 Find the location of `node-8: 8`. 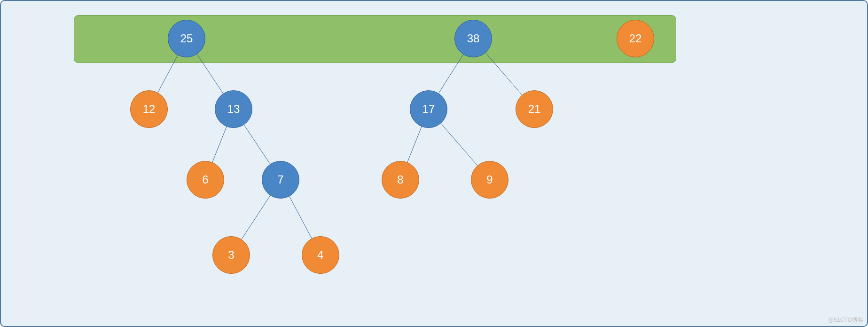

node-8: 8 is located at coordinates (400, 180).